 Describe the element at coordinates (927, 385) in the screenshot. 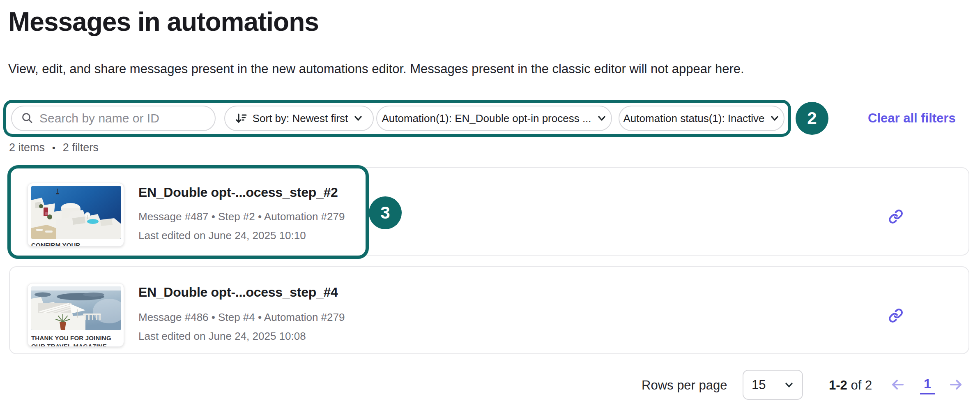

I see `page-number-current: 1` at that location.